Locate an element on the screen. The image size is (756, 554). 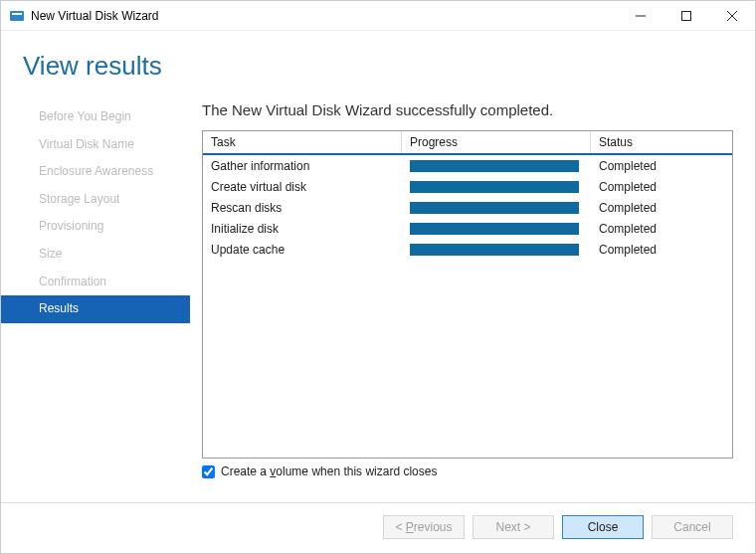
sidebar-item-enclosure-awareness: Enclosure Awareness is located at coordinates (95, 172).